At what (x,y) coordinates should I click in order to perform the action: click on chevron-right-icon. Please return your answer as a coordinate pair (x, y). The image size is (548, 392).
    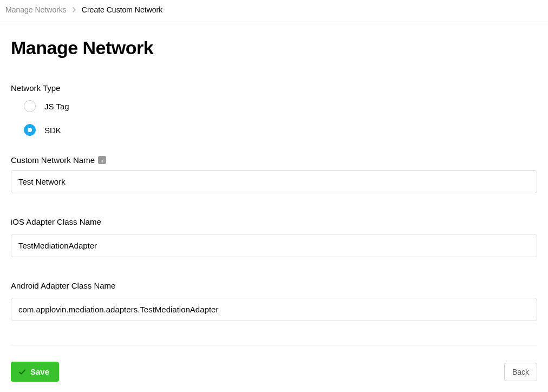
    Looking at the image, I should click on (74, 10).